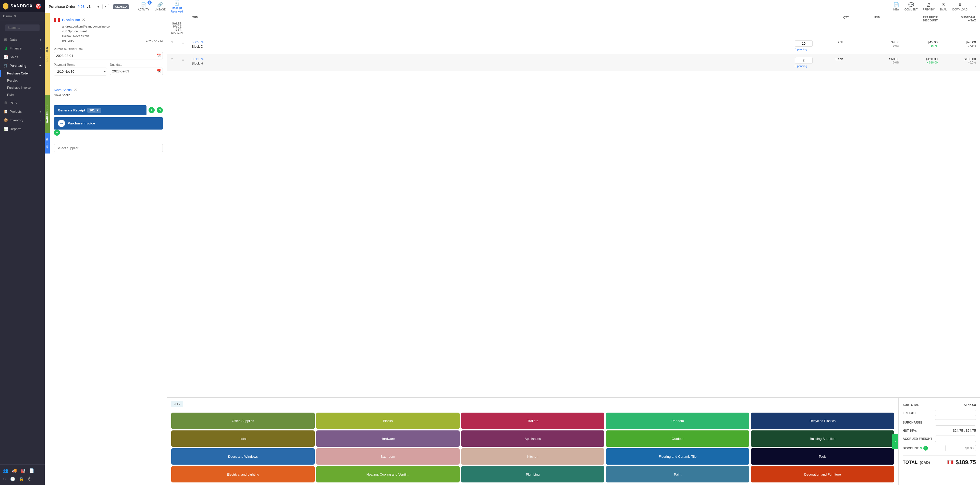  I want to click on email-action: ✉ EMAIL, so click(943, 6).